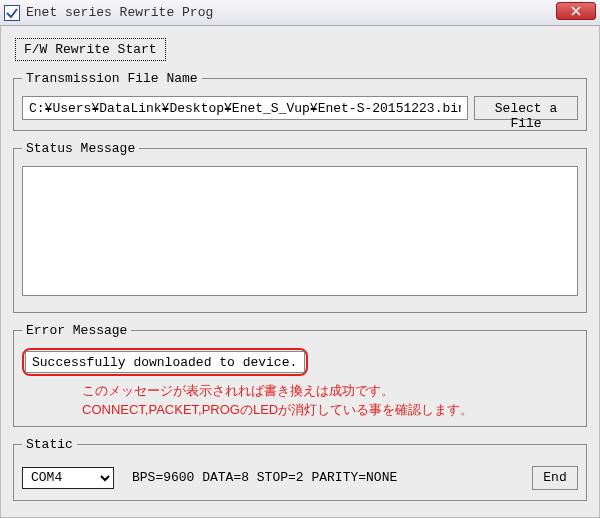 The image size is (600, 518). What do you see at coordinates (576, 11) in the screenshot?
I see `close-button` at bounding box center [576, 11].